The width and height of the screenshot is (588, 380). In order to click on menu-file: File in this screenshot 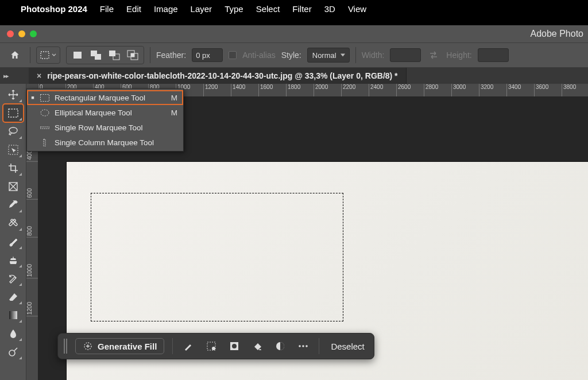, I will do `click(107, 9)`.